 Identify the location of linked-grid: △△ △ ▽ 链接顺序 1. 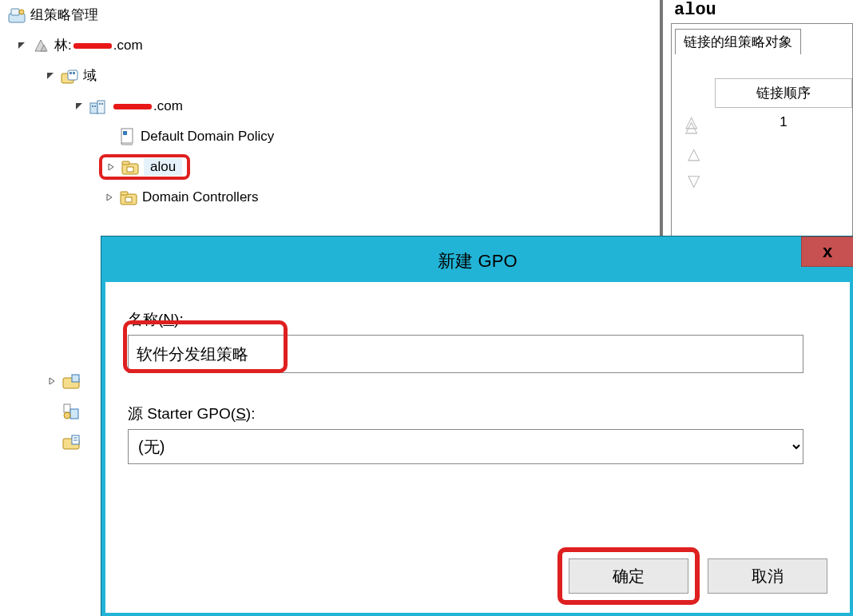
(762, 133).